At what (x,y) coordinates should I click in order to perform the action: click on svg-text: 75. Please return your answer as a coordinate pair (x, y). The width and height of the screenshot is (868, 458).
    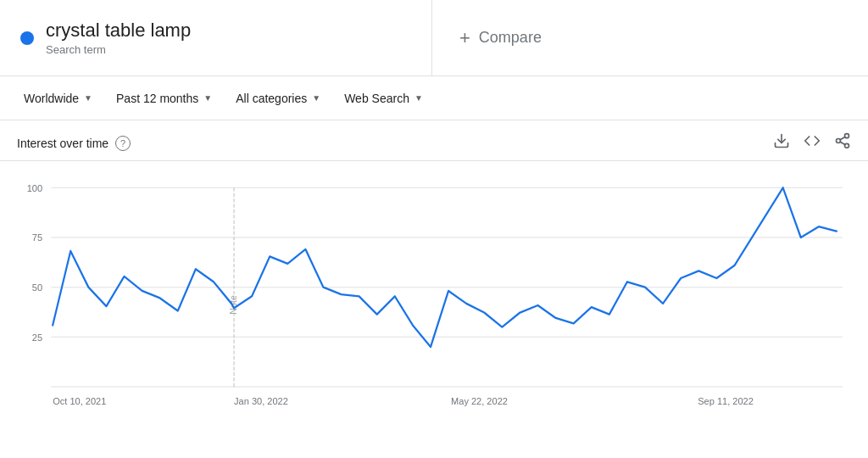
    Looking at the image, I should click on (37, 237).